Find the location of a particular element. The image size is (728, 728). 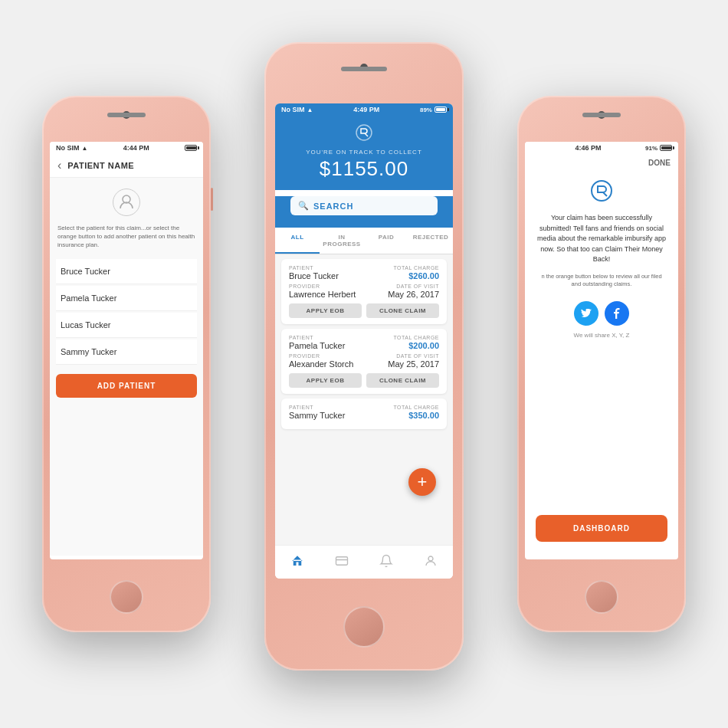

bottom-nav-card is located at coordinates (342, 562).